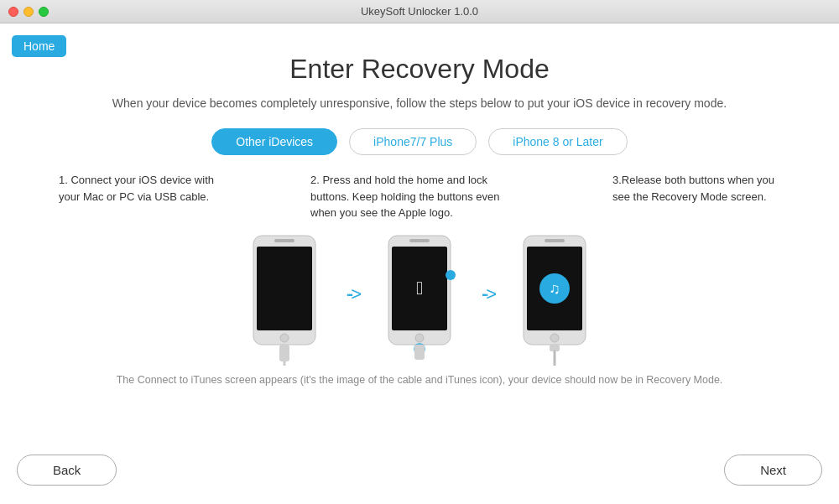  Describe the element at coordinates (420, 196) in the screenshot. I see `steps-text-row: 1. Connect your iOS device with your Mac…` at that location.